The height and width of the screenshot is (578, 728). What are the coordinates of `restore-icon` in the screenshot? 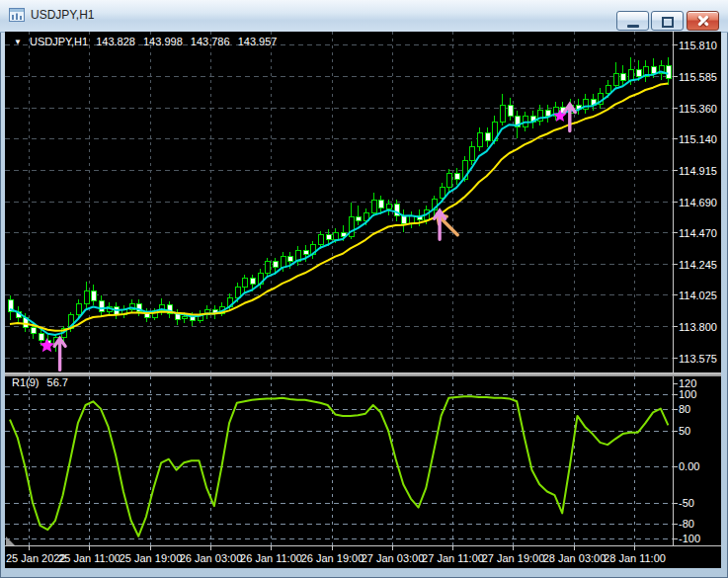 It's located at (668, 22).